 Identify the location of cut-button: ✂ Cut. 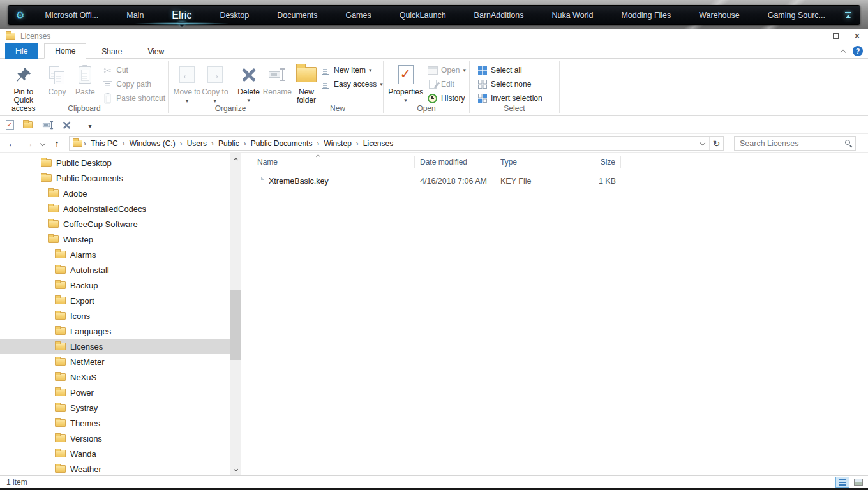
(134, 70).